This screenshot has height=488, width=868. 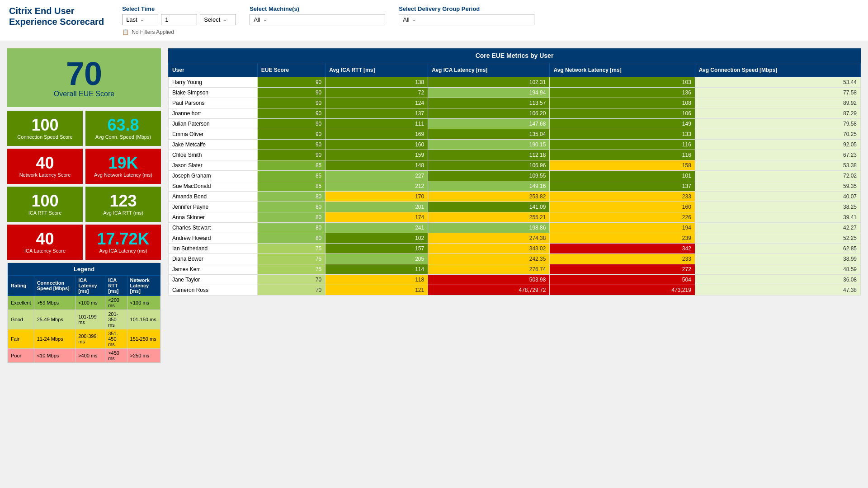 What do you see at coordinates (54, 356) in the screenshot?
I see `legend-cell: <10 Mbps` at bounding box center [54, 356].